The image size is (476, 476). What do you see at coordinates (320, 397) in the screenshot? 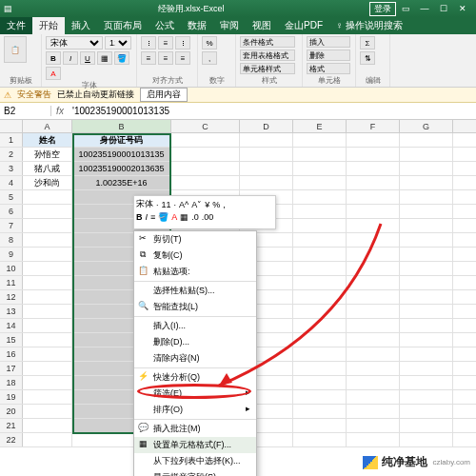
I see `cell-E19` at bounding box center [320, 397].